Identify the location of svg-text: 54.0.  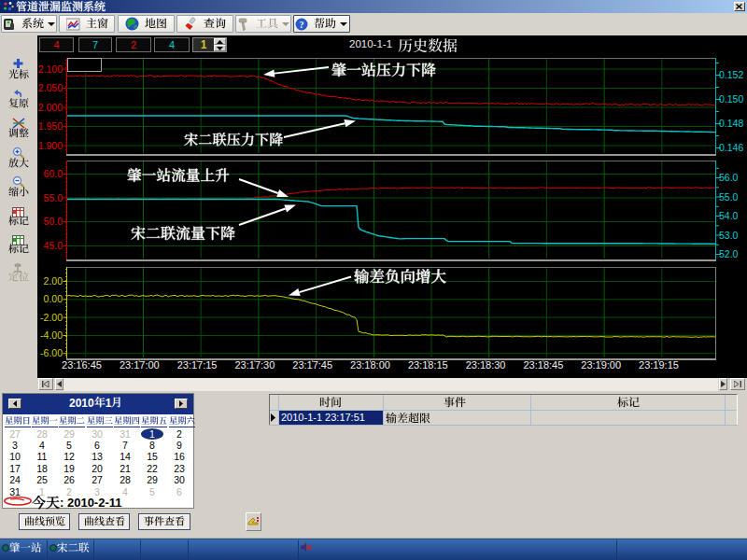
(728, 216).